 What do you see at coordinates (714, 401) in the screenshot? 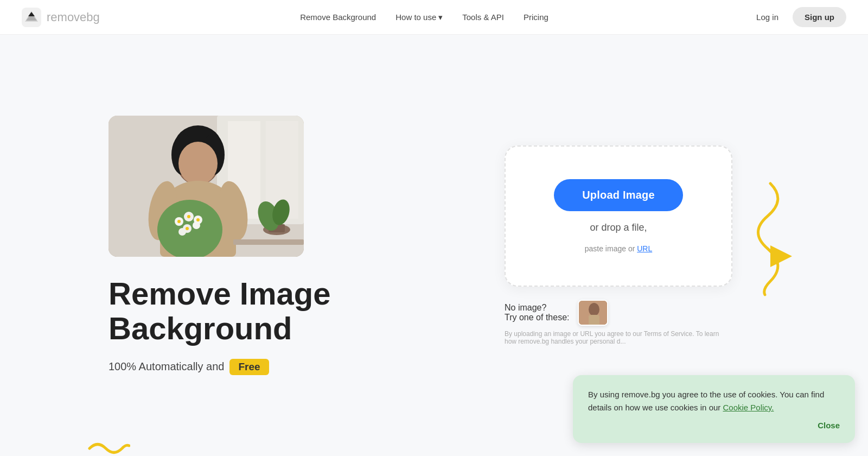
I see `cookie-text: By using remove.bg you agree to the use …` at bounding box center [714, 401].